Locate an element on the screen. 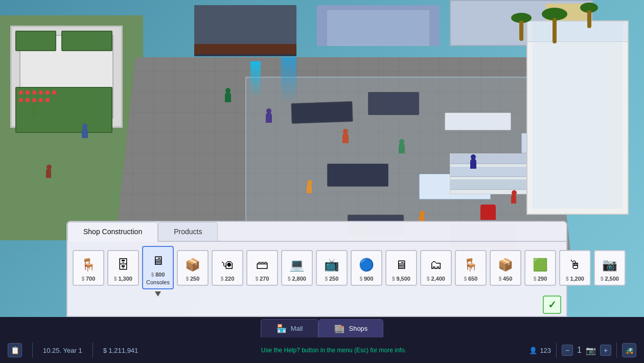 The width and height of the screenshot is (644, 363). item-card-console-stand: 🖥$ 800Consoles is located at coordinates (158, 268).